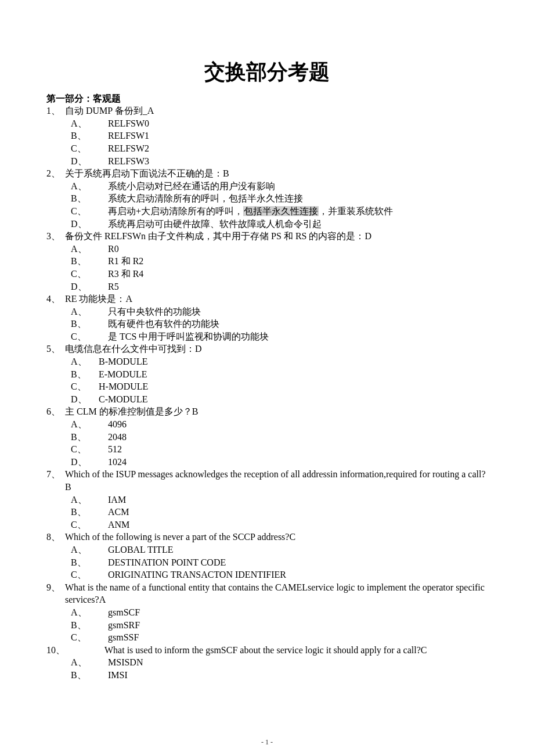 This screenshot has width=534, height=756. Describe the element at coordinates (267, 663) in the screenshot. I see `option: A、MSISDN` at that location.